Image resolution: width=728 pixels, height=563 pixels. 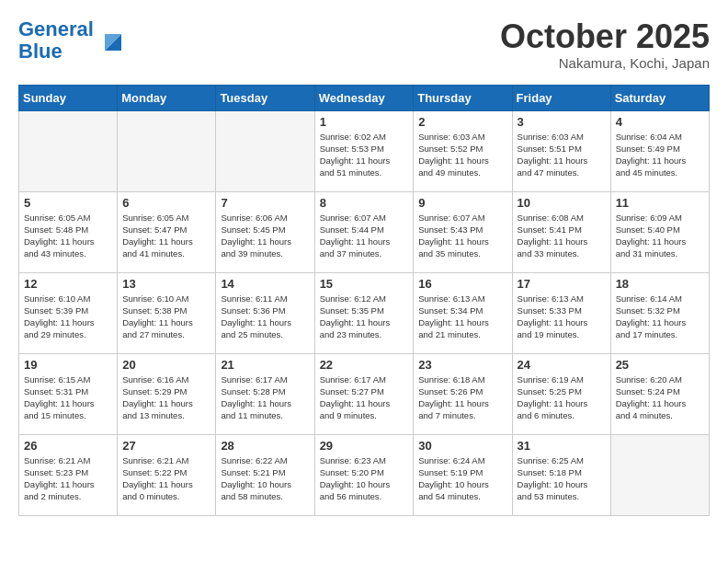 What do you see at coordinates (364, 44) in the screenshot?
I see `page-header: General Blue October 2025 Nakamura, Koch…` at bounding box center [364, 44].